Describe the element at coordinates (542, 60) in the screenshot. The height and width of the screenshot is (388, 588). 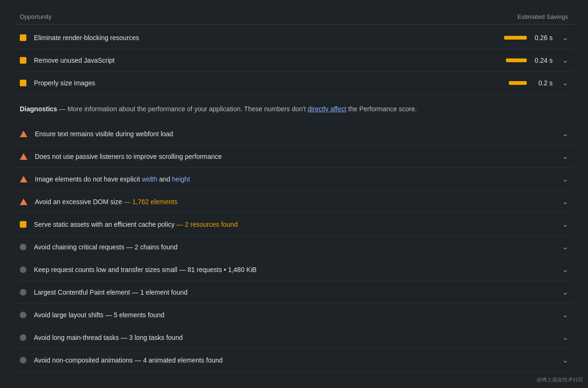
I see `savings-value-unused-js: 0.24 s` at that location.